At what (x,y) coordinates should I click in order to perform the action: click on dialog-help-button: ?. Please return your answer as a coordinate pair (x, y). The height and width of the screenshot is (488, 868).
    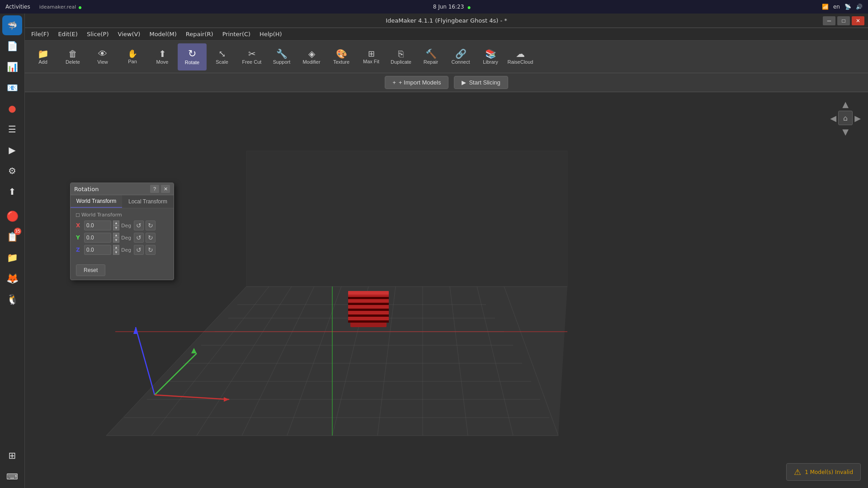
    Looking at the image, I should click on (155, 189).